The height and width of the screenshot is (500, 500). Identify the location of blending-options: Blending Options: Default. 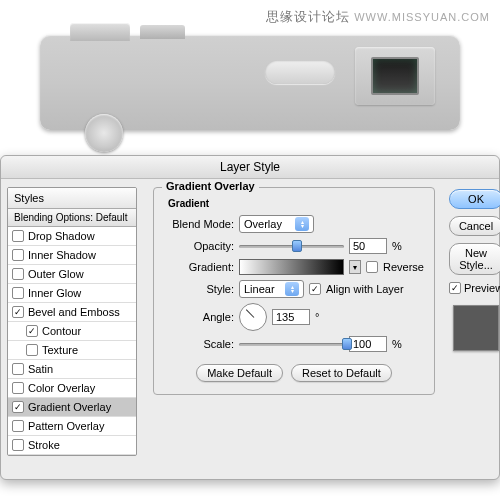
(72, 218).